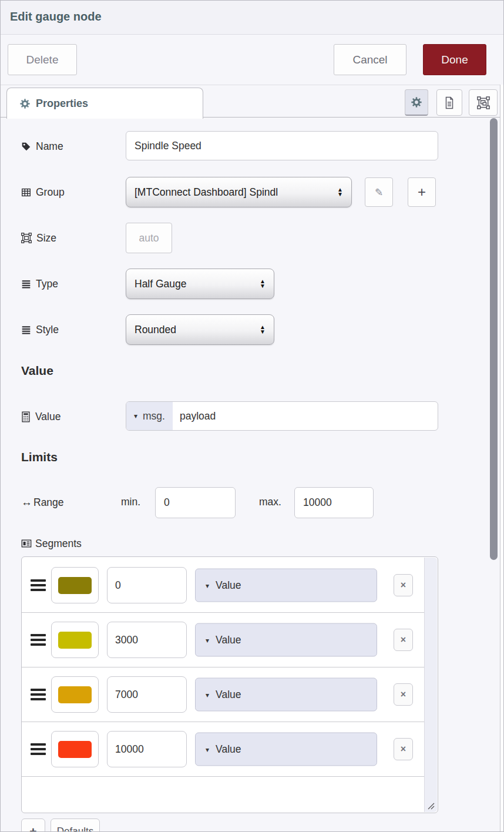 The image size is (504, 832). Describe the element at coordinates (48, 417) in the screenshot. I see `value-label-text: Value` at that location.